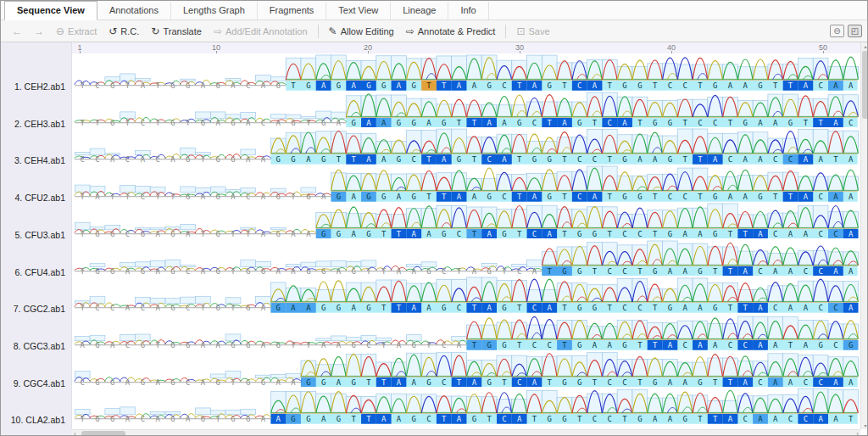 The width and height of the screenshot is (868, 436). I want to click on trace-row-1: TCGTATGGAGACAGTGAGAGGAGTTAAGCTAGTCATGGTC…, so click(466, 72).